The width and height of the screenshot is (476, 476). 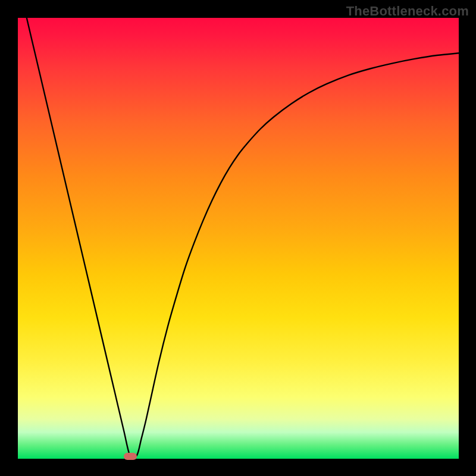 What do you see at coordinates (408, 11) in the screenshot?
I see `watermark-text: TheBottleneck.com` at bounding box center [408, 11].